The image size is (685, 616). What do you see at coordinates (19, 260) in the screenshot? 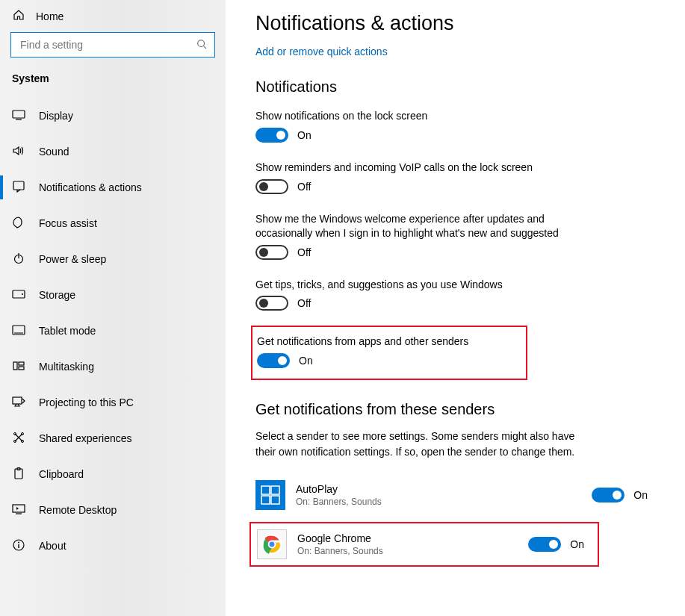
I see `power-icon` at bounding box center [19, 260].